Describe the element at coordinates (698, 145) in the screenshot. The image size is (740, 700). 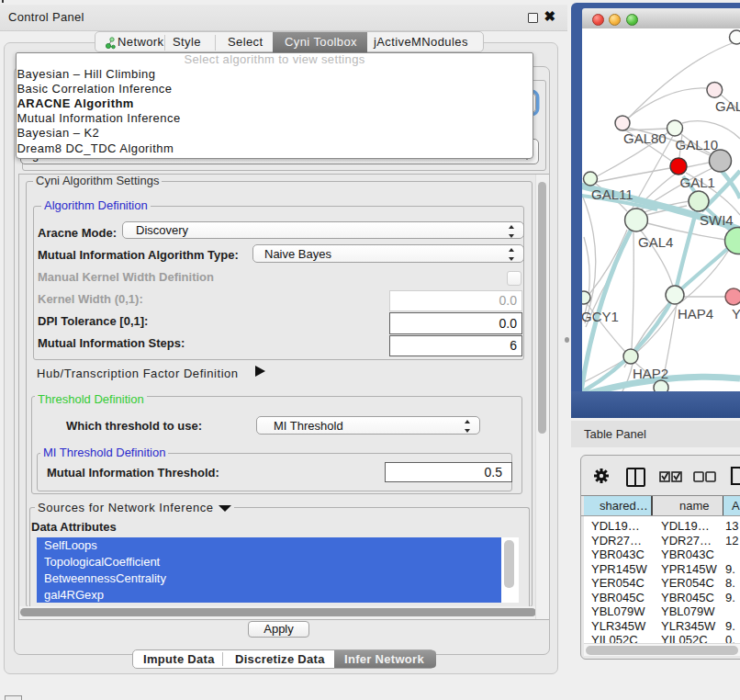
I see `svg-text: GAL10` at that location.